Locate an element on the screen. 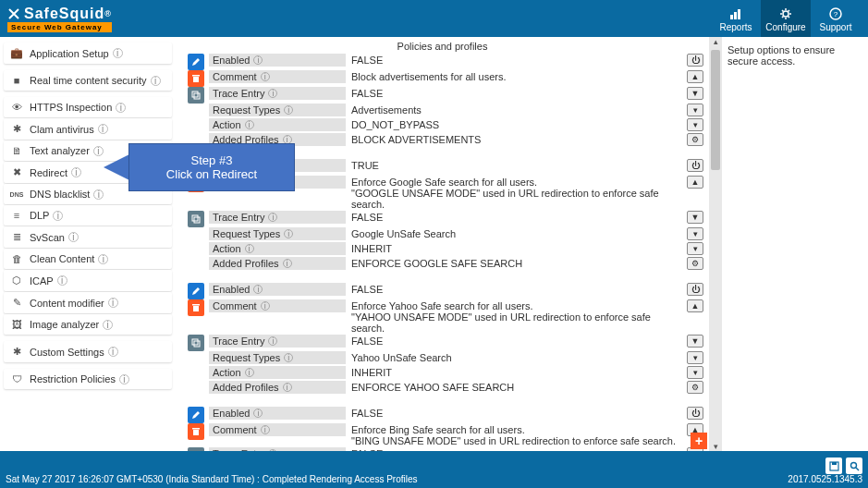 This screenshot has height=488, width=868. field-value: Advertisements is located at coordinates (514, 110).